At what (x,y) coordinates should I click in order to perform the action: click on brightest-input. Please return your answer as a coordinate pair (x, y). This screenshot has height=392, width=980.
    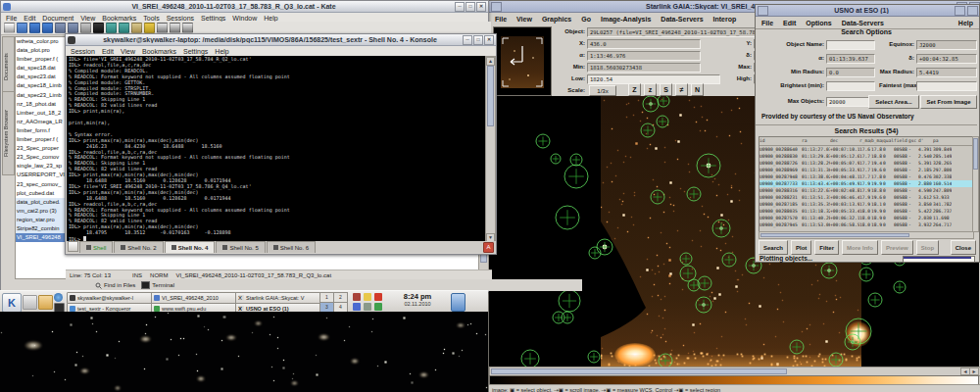
    Looking at the image, I should click on (851, 86).